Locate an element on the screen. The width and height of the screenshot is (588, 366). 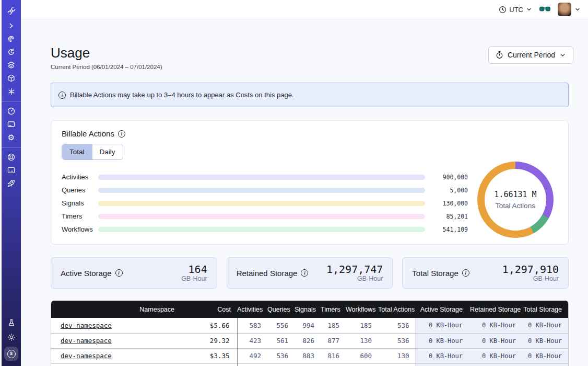
glasses-icon is located at coordinates (545, 9).